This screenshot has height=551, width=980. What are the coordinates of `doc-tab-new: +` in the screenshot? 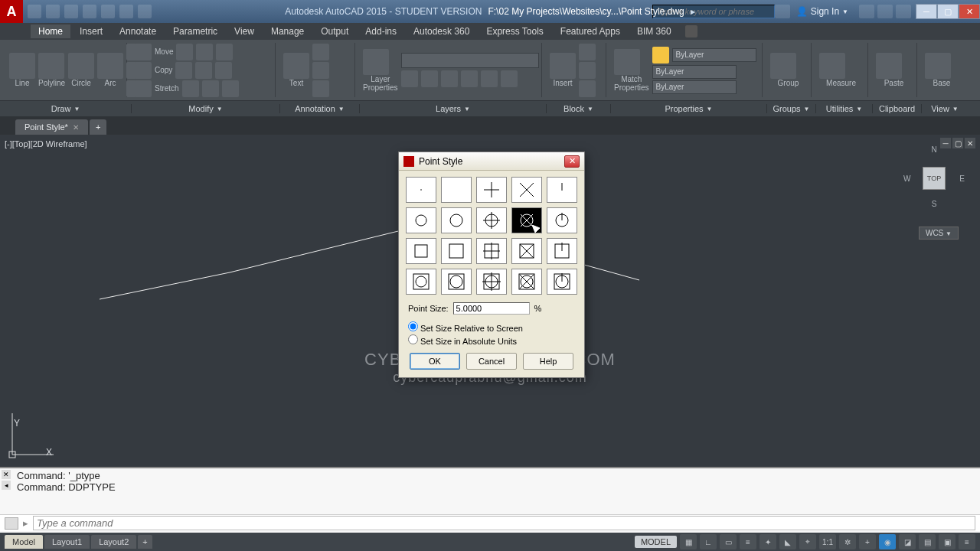 It's located at (98, 127).